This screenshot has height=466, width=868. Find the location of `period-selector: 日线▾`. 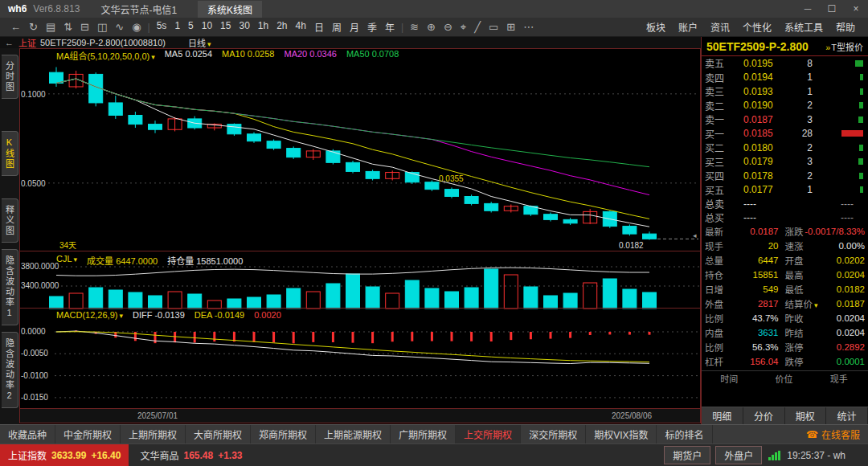

period-selector: 日线▾ is located at coordinates (199, 43).